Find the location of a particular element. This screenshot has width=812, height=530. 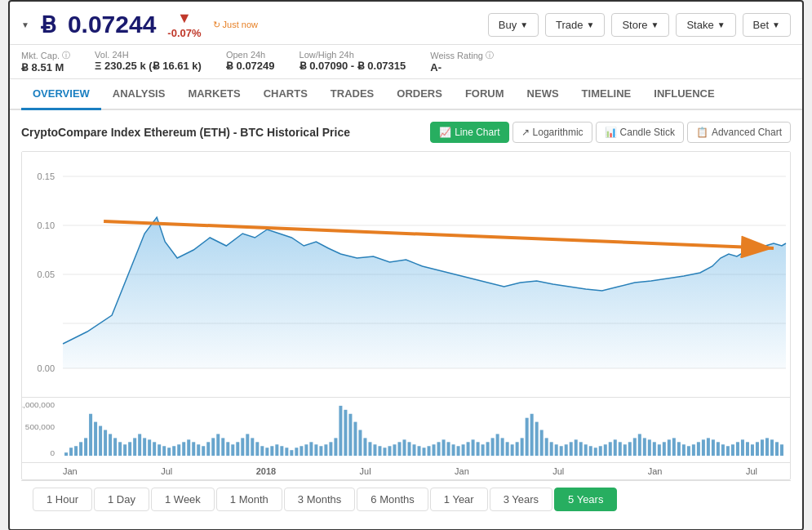

time-btn-3-months: 3 Months is located at coordinates (320, 500).